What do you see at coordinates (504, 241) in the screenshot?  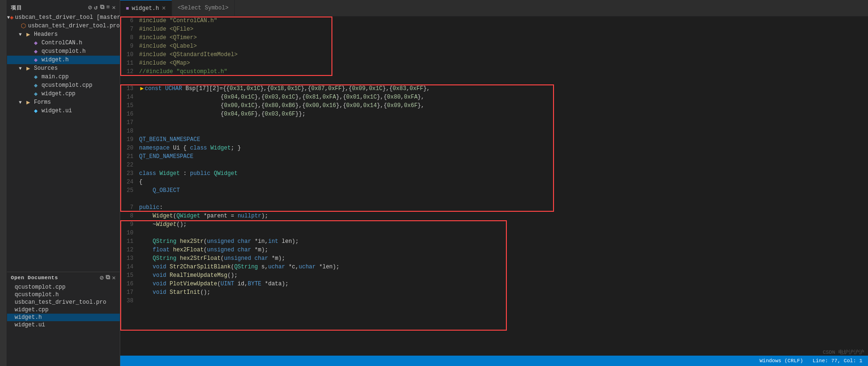 I see `line-content-26: QString hex2Str(unsigned char *in,int le…` at bounding box center [504, 241].